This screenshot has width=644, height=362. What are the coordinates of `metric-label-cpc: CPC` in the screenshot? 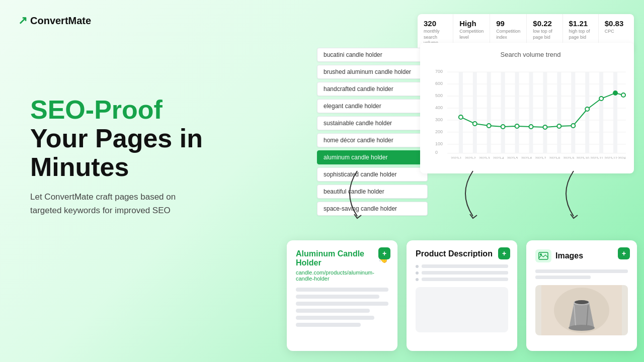 It's located at (616, 32).